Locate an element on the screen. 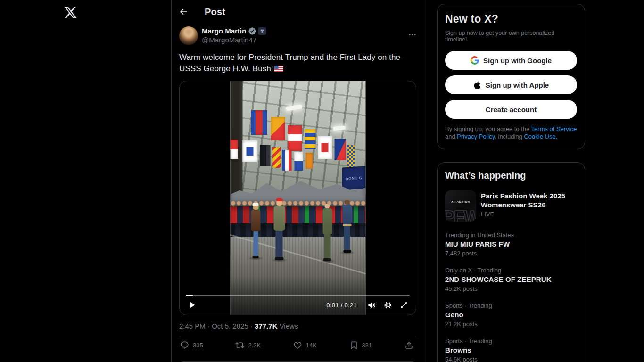 The image size is (644, 362). signup-apple-label: Sign up with Apple is located at coordinates (517, 85).